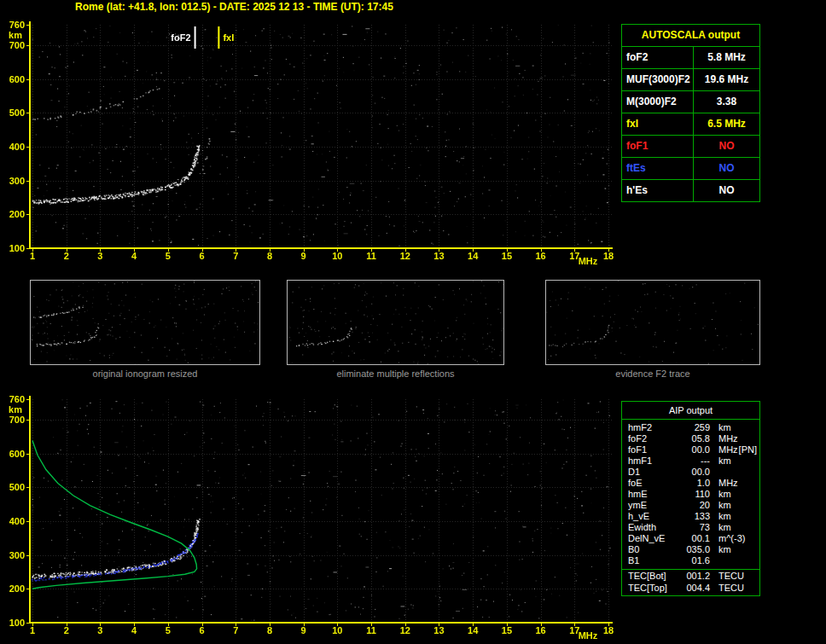  What do you see at coordinates (691, 80) in the screenshot?
I see `autoscala-row: MUF(3000)F219.6 MHz` at bounding box center [691, 80].